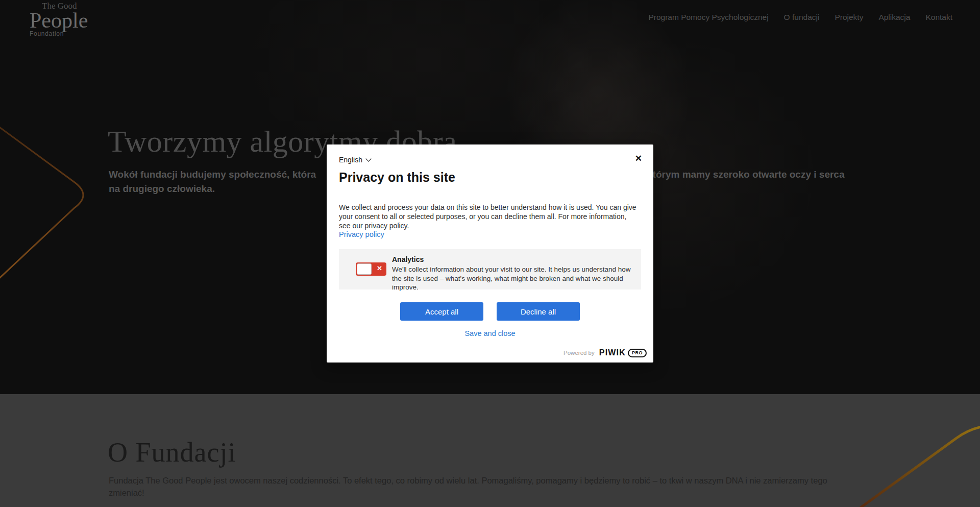 This screenshot has height=507, width=980. Describe the element at coordinates (361, 234) in the screenshot. I see `privacy-policy-link: Privacy policy` at that location.